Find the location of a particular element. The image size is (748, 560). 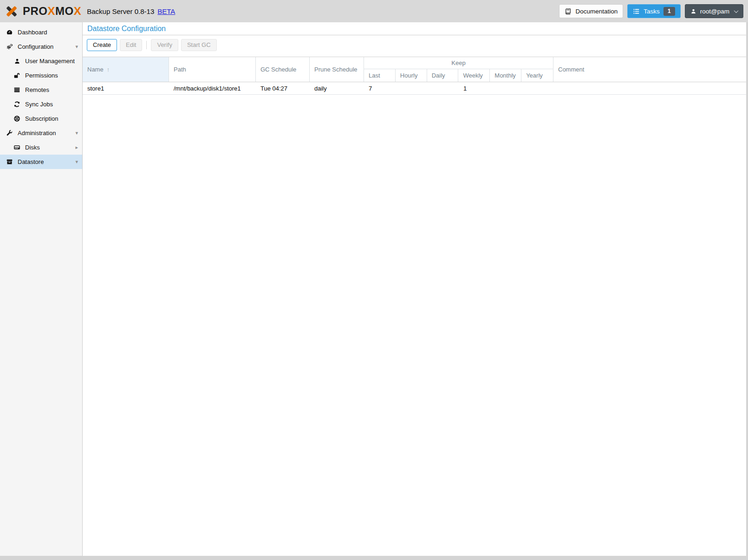

table-header-row: Name ↑ Path GC Schedule Prune Schedule K… is located at coordinates (414, 70).